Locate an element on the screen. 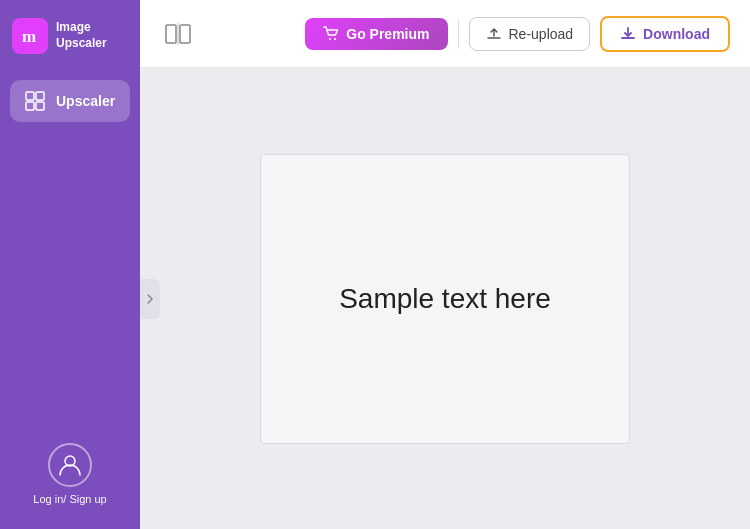 This screenshot has height=529, width=750. svg-text: m is located at coordinates (29, 36).